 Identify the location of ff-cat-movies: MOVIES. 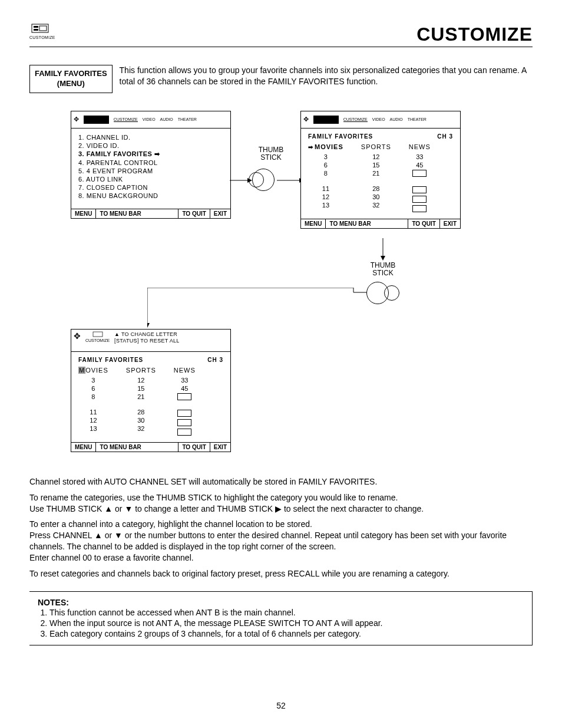
(326, 148).